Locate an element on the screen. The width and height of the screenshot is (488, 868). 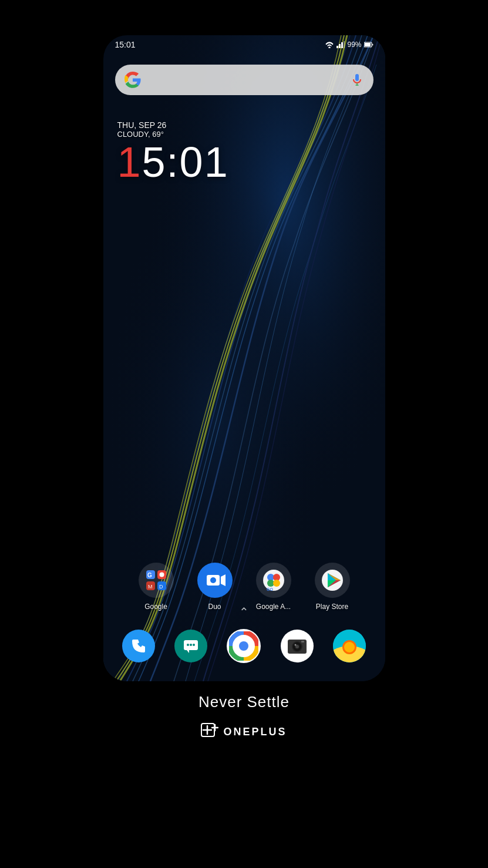
google-search-bar is located at coordinates (244, 80).